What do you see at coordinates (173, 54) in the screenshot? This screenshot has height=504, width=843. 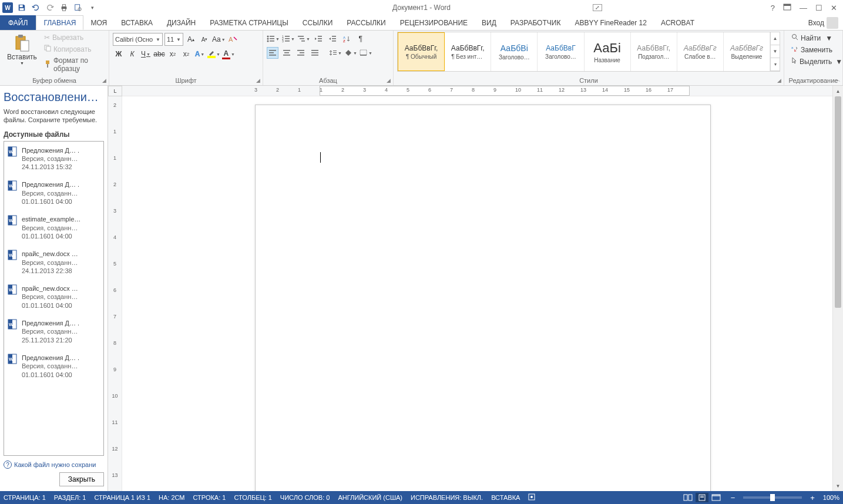 I see `subscript-button: x2` at bounding box center [173, 54].